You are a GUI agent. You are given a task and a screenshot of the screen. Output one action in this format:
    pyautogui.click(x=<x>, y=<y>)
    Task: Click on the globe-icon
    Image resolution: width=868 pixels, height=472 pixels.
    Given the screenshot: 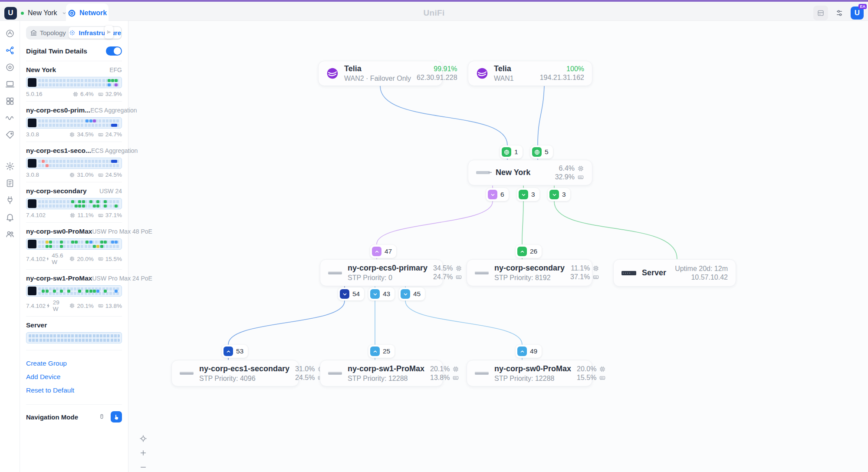 What is the action you would take?
    pyautogui.click(x=506, y=152)
    